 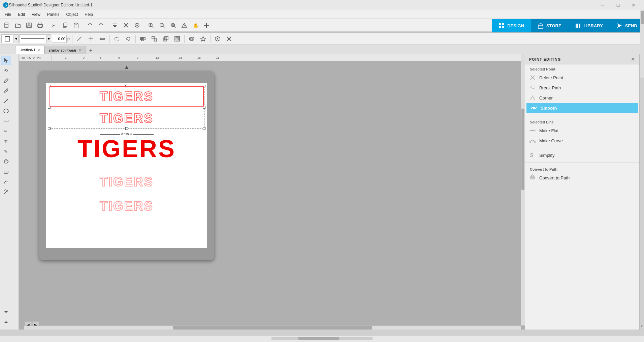 What do you see at coordinates (322, 339) in the screenshot?
I see `status-scrollbar` at bounding box center [322, 339].